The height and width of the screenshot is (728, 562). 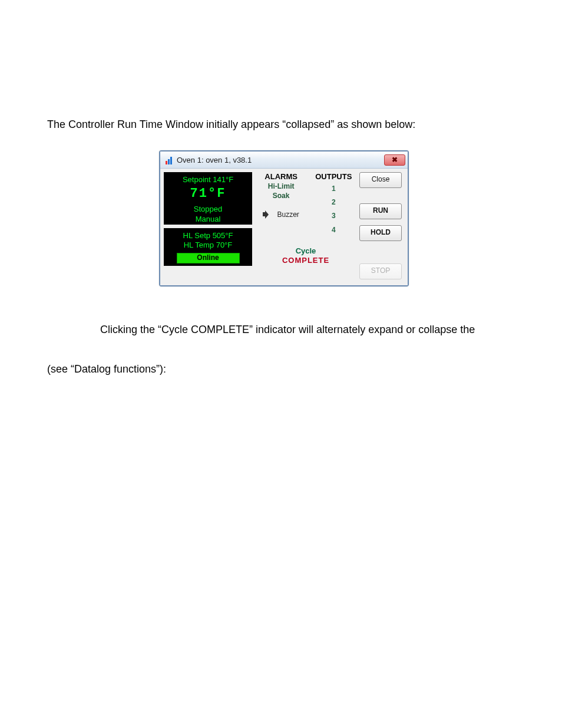 What do you see at coordinates (214, 160) in the screenshot?
I see `window-title: Oven 1: oven 1, v38.1` at bounding box center [214, 160].